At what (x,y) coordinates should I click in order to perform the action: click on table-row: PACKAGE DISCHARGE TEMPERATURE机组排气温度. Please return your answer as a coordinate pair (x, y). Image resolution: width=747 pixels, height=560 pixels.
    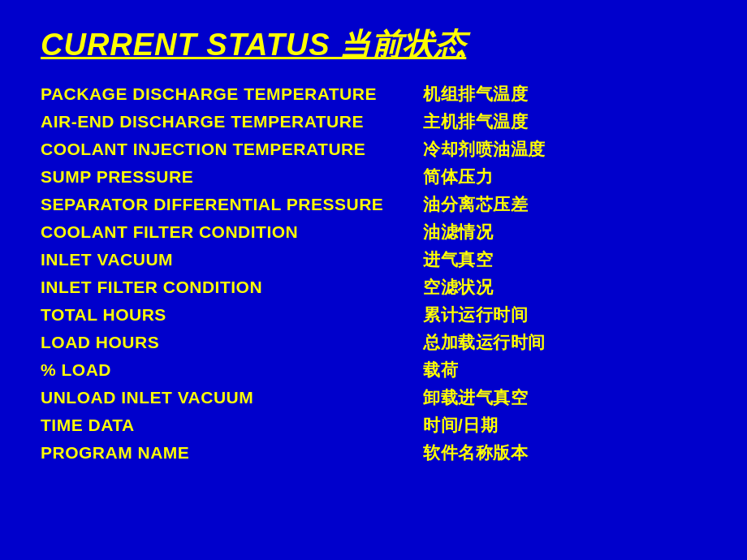
    Looking at the image, I should click on (374, 94).